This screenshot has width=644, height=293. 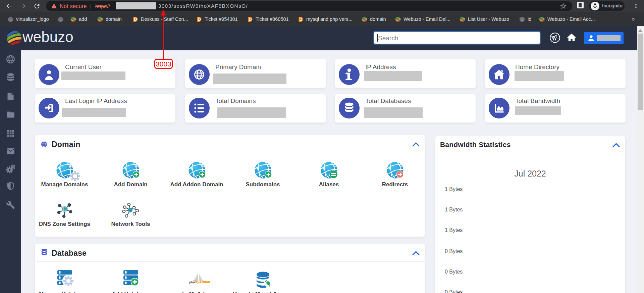 I want to click on svg-text: php, so click(x=192, y=282).